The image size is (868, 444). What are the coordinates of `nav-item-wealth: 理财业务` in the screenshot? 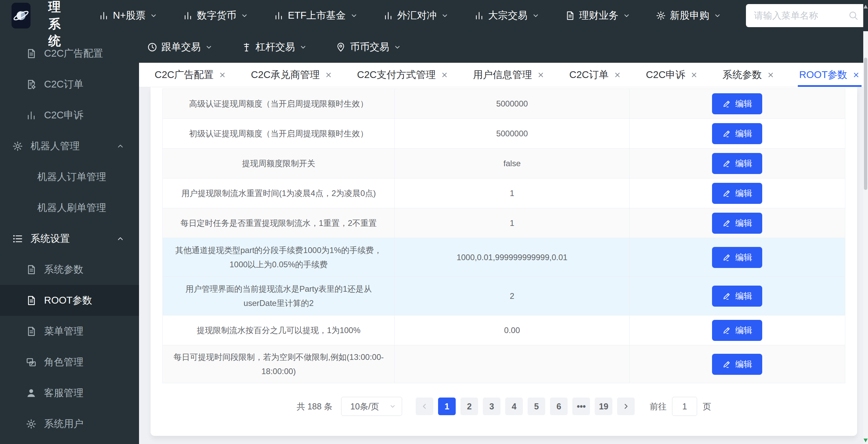 It's located at (598, 16).